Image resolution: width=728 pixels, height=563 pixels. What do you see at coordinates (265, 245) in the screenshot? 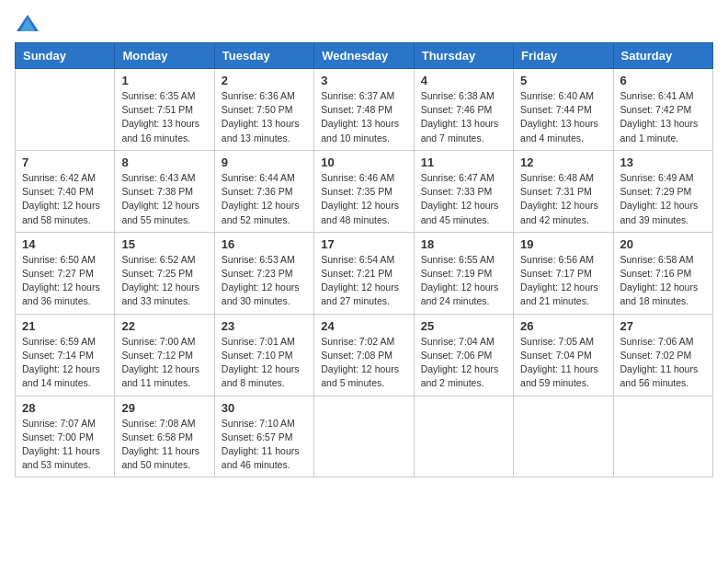
I see `day-number: 16` at bounding box center [265, 245].